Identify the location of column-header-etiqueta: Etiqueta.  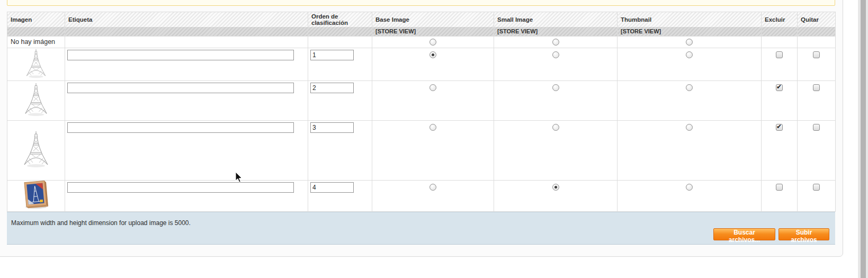
(186, 20).